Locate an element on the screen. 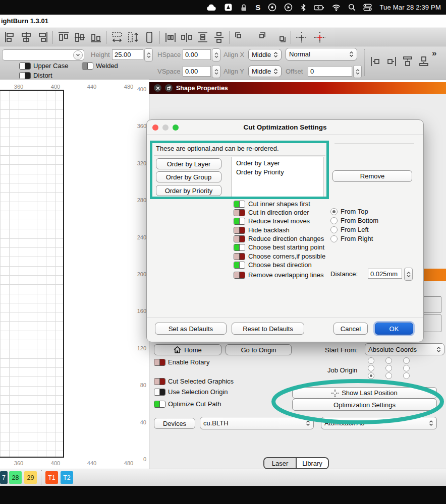 The width and height of the screenshot is (446, 504). bluetooth-icon is located at coordinates (303, 8).